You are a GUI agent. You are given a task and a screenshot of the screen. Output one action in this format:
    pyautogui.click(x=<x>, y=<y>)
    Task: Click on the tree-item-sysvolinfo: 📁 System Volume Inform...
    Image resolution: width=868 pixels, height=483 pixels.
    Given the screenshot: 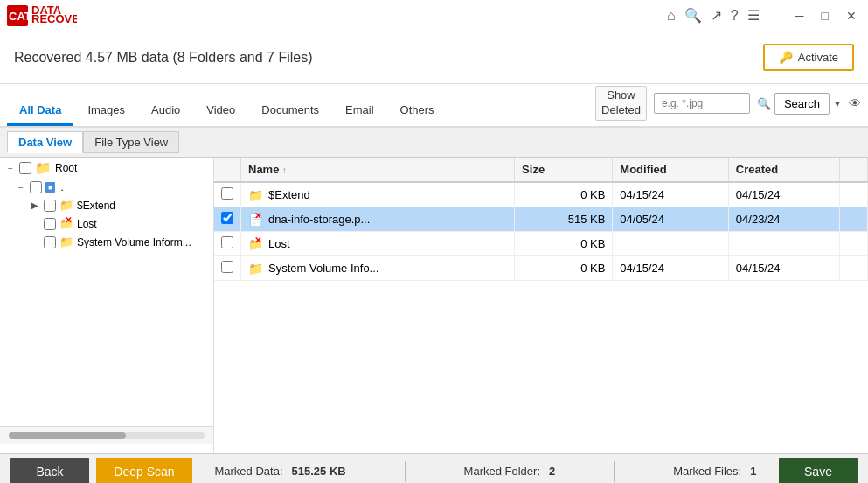 What is the action you would take?
    pyautogui.click(x=107, y=242)
    